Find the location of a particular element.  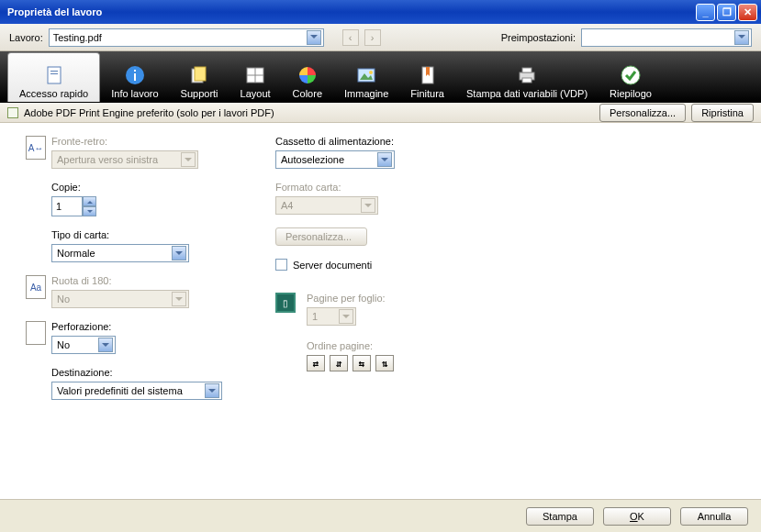

info-icon is located at coordinates (135, 75).